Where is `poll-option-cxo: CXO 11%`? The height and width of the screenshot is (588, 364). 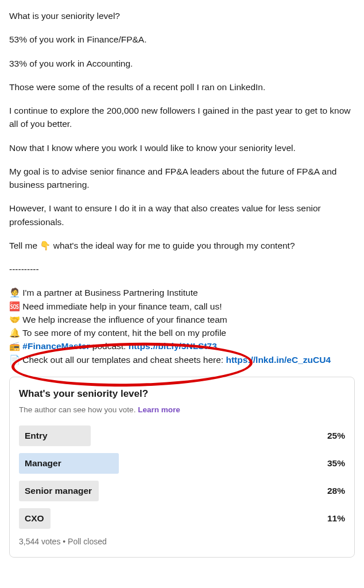 poll-option-cxo: CXO 11% is located at coordinates (182, 519).